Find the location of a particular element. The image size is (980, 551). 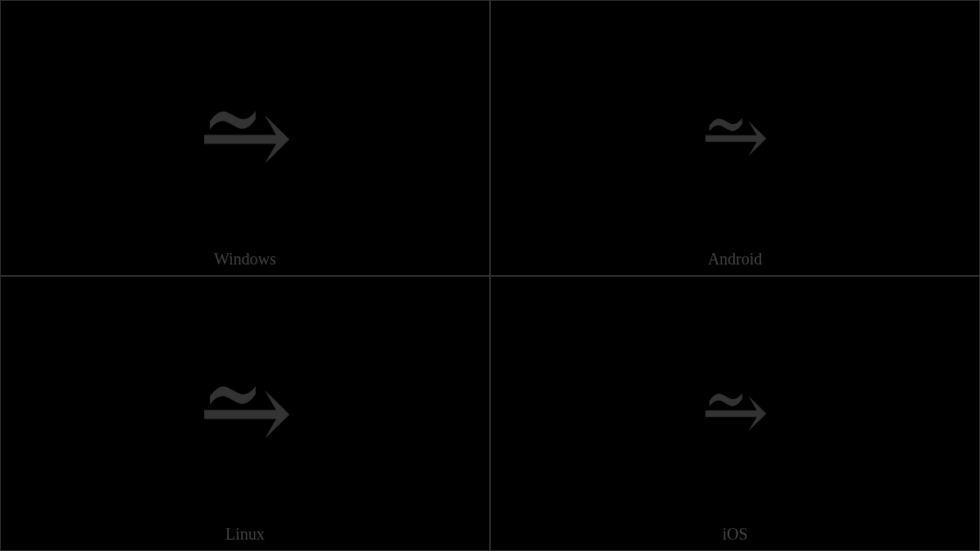

glyph-windows: ⥲ is located at coordinates (245, 138).